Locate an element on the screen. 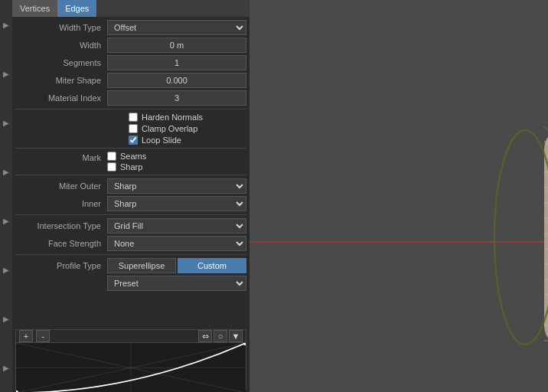  nav-arrow-5: ▶ is located at coordinates (6, 220).